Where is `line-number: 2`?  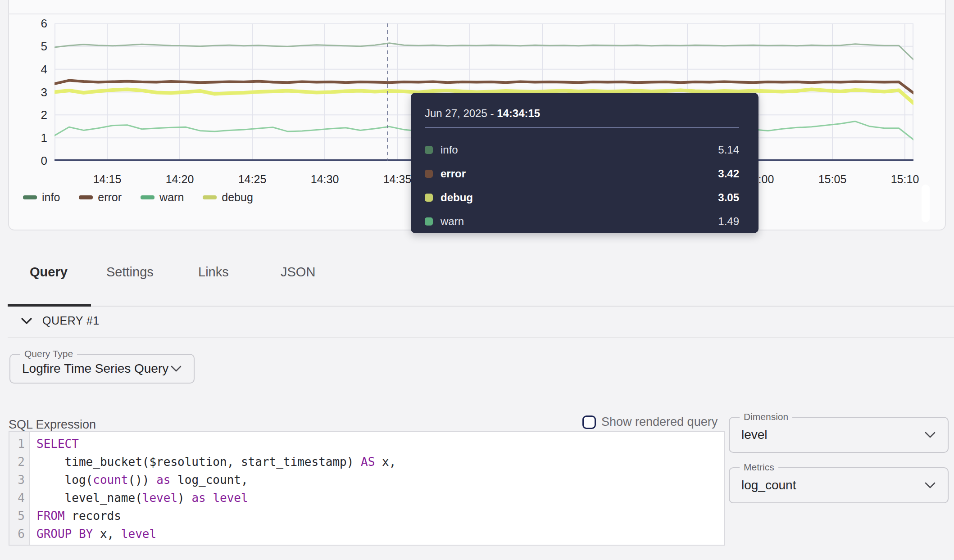
line-number: 2 is located at coordinates (17, 462).